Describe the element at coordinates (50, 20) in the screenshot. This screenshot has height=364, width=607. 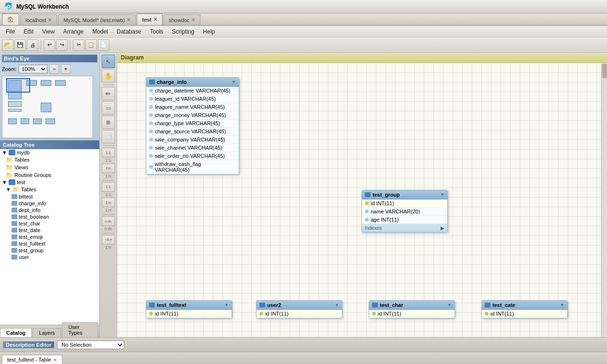
I see `tab-localhost-close: ✕` at that location.